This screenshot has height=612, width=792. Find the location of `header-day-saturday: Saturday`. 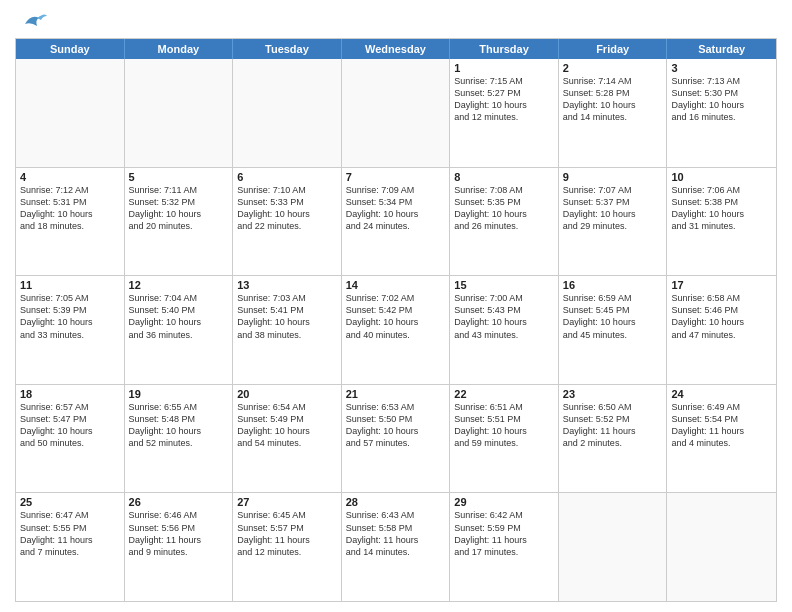

header-day-saturday: Saturday is located at coordinates (722, 49).